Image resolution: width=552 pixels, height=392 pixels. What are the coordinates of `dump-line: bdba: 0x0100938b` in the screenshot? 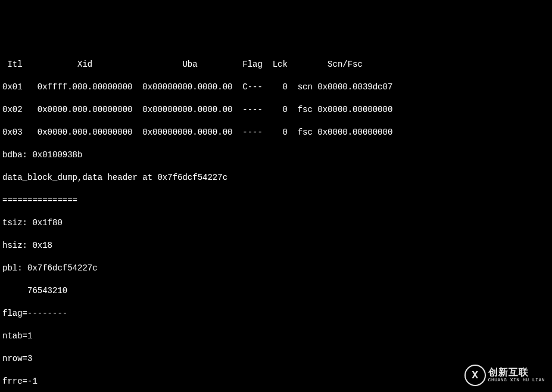 It's located at (276, 155).